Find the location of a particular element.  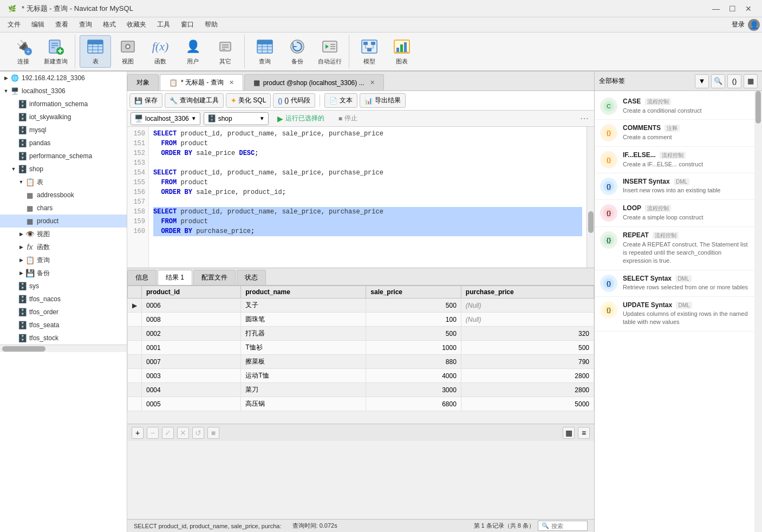

search-box: 🔍 is located at coordinates (563, 525).